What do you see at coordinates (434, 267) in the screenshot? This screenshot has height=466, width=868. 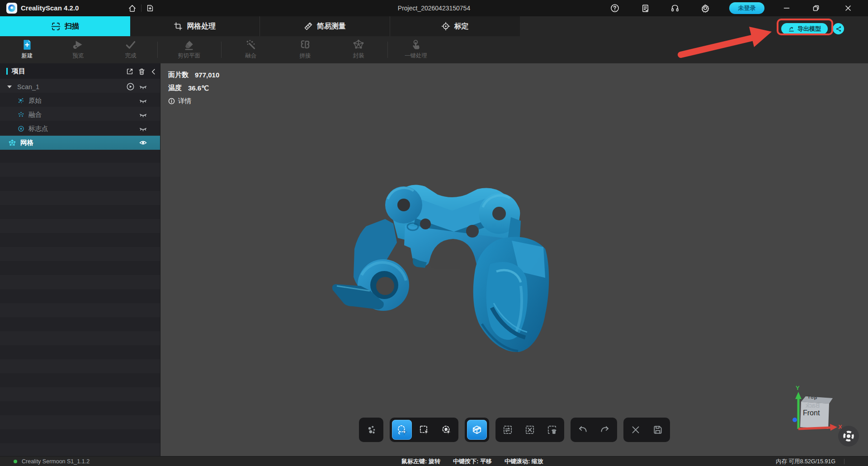 I see `scanned-model-3d` at bounding box center [434, 267].